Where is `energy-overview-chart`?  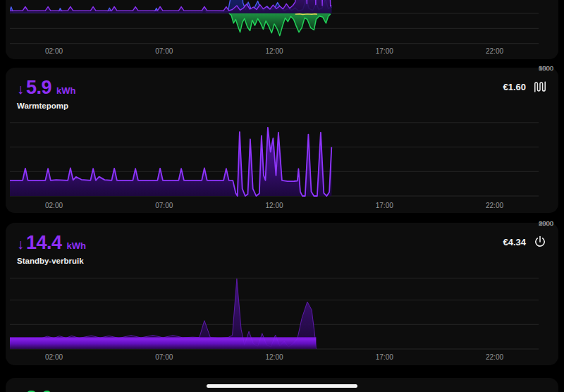
energy-overview-chart is located at coordinates (274, 23).